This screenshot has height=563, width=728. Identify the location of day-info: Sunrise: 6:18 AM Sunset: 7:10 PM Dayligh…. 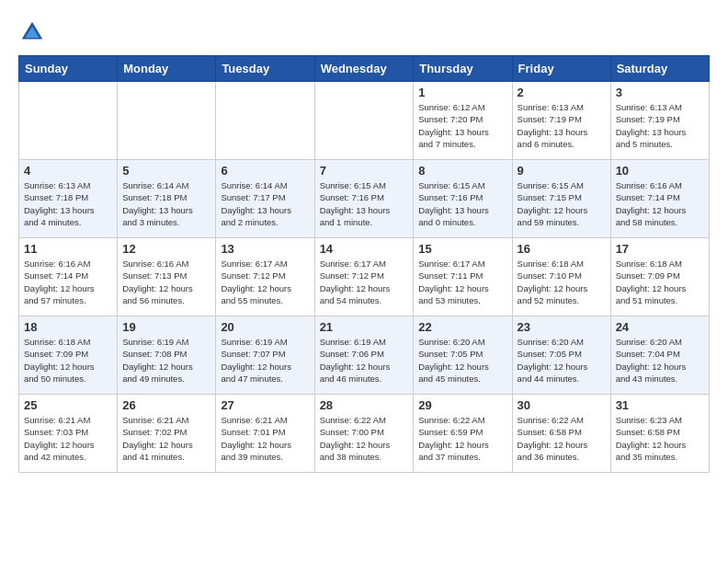
(562, 282).